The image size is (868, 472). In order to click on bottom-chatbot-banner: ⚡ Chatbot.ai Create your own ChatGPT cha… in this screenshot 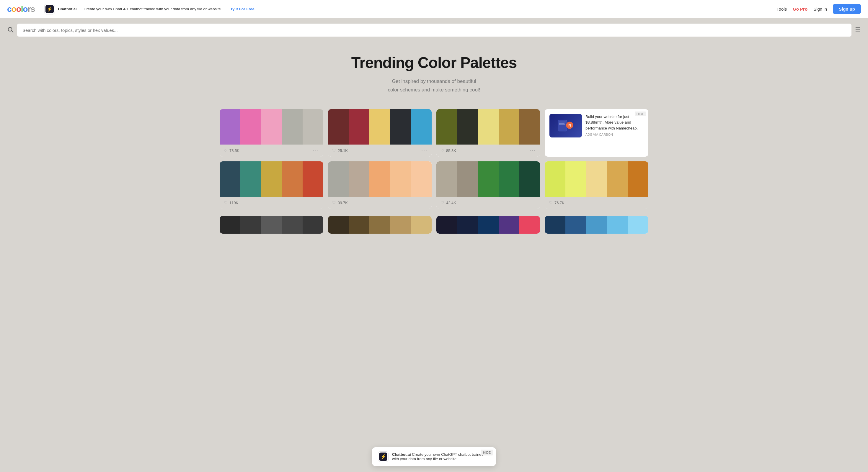, I will do `click(434, 457)`.